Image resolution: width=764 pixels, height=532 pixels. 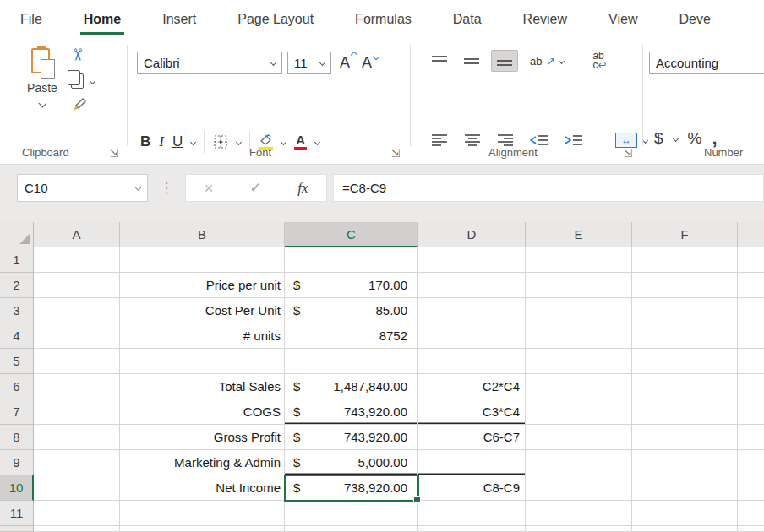 I want to click on row-header-2: 2, so click(x=17, y=285).